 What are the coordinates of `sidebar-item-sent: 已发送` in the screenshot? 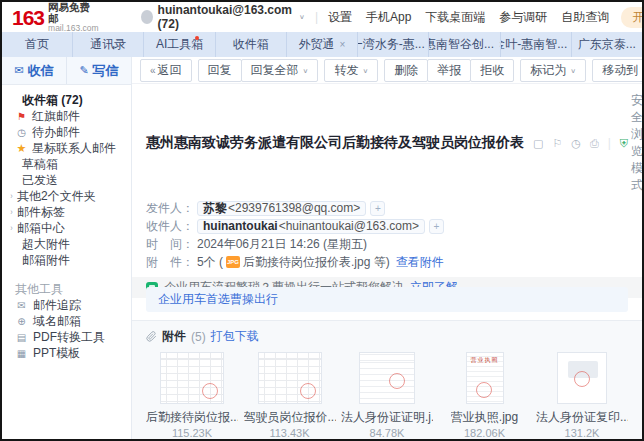 It's located at (66, 180).